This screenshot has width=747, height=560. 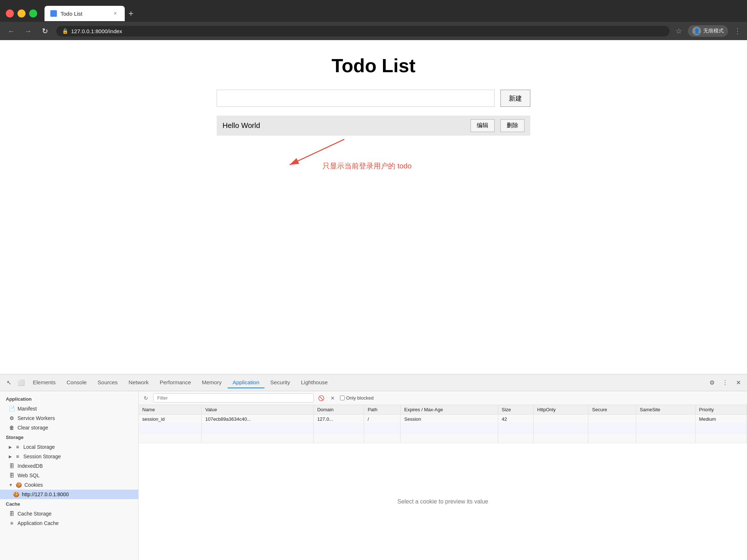 What do you see at coordinates (69, 466) in the screenshot?
I see `sidebar-item-indexeddb: 🗄 IndexedDB` at bounding box center [69, 466].